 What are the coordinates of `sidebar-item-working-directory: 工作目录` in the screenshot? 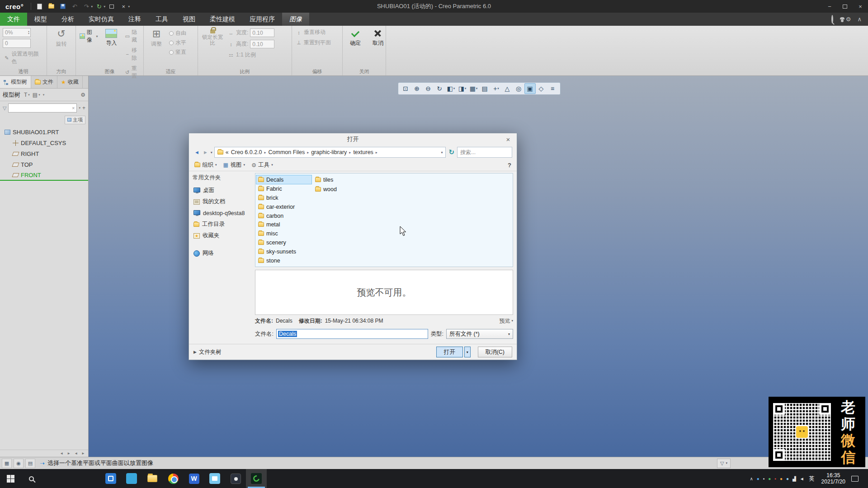 It's located at (222, 224).